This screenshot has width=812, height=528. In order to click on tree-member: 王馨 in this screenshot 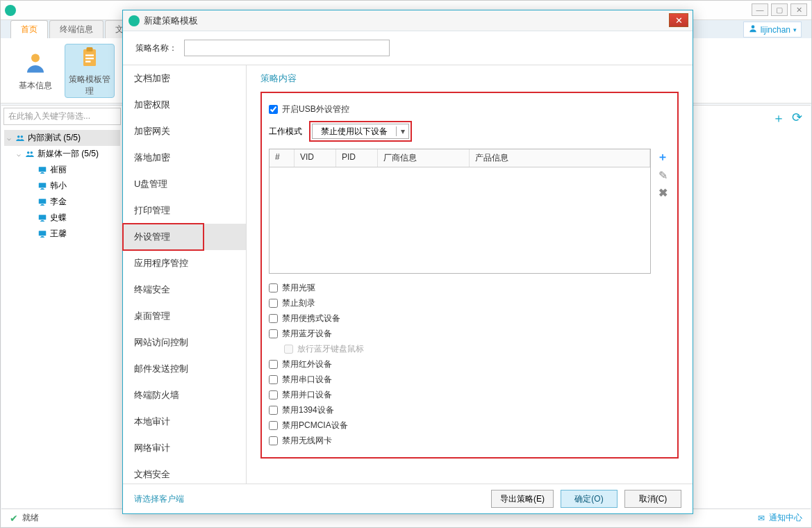, I will do `click(63, 233)`.